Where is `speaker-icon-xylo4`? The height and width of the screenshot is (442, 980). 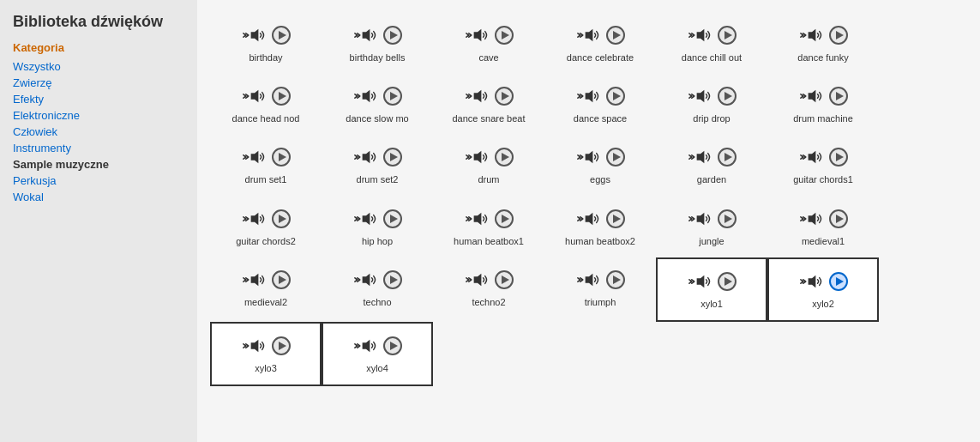
speaker-icon-xylo4 is located at coordinates (366, 346).